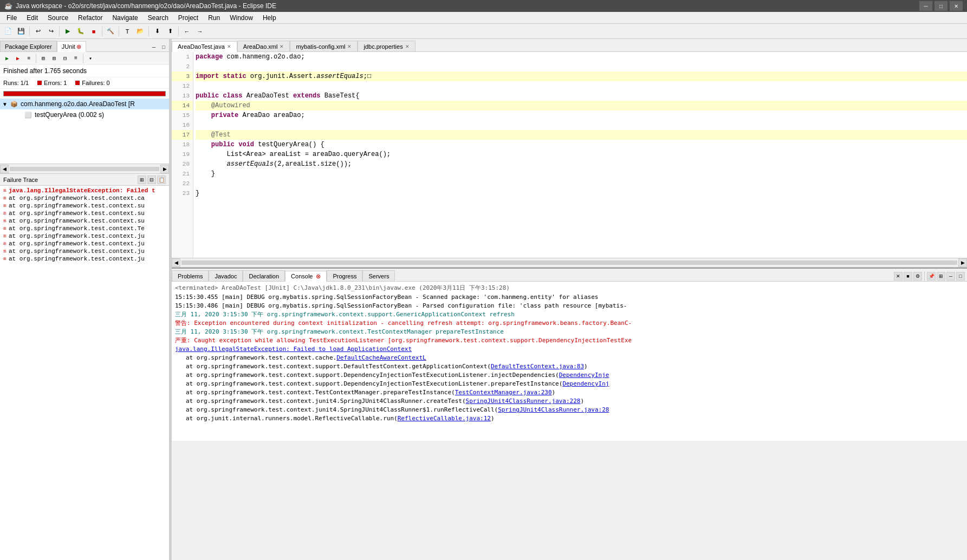 This screenshot has width=967, height=560. Describe the element at coordinates (444, 418) in the screenshot. I see `link-reflectivecallable: ReflectiveCallable.java:12` at that location.